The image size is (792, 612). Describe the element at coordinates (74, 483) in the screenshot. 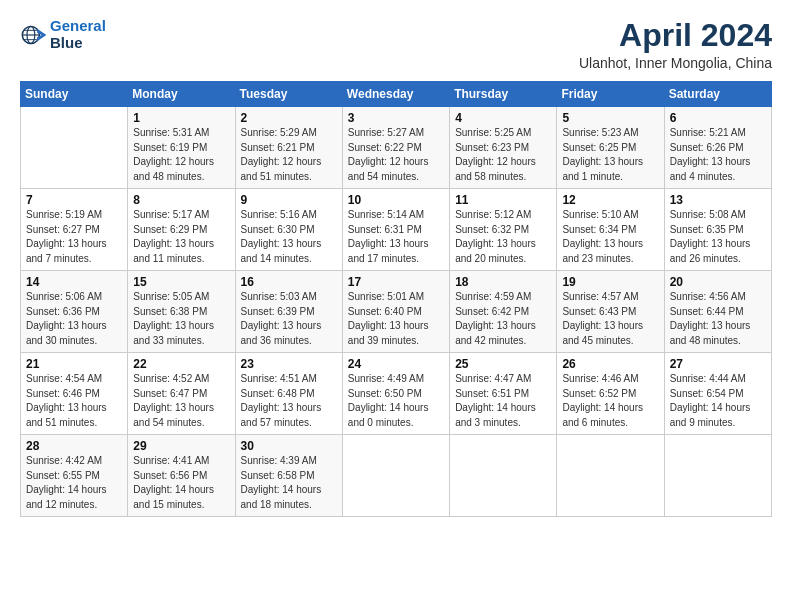

I see `day-info: Sunrise: 4:42 AMSunset: 6:55 PMDaylight:…` at that location.